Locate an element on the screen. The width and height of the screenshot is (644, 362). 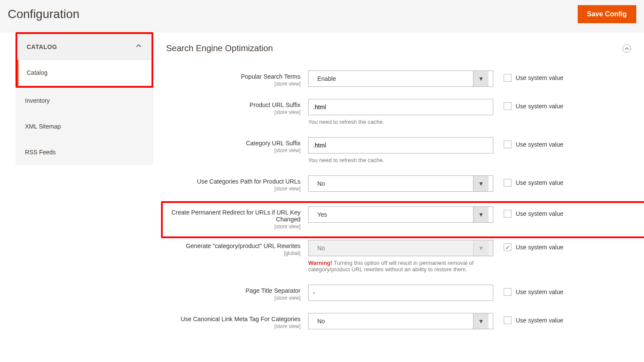
field-popular-search-terms: Popular Search Terms [store view] Enable… is located at coordinates (399, 79).